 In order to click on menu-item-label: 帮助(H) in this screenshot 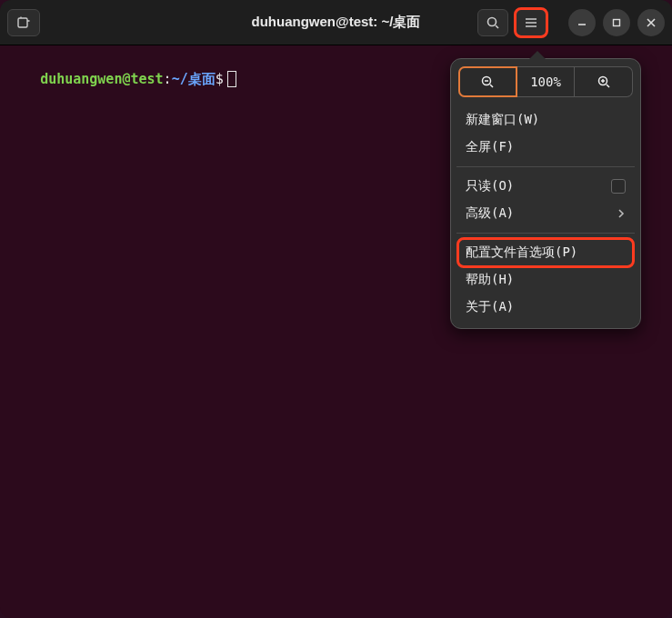, I will do `click(489, 280)`.